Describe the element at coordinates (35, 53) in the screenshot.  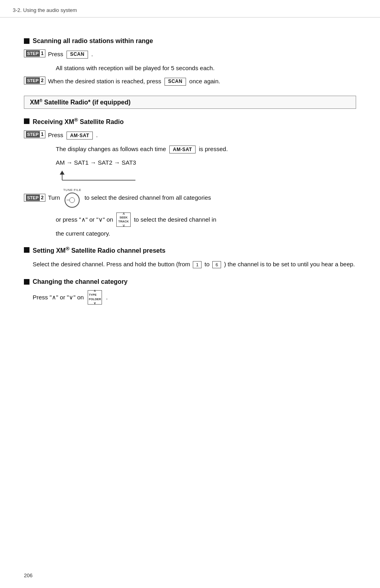
I see `scanning-step1-badge: STEP 1` at that location.